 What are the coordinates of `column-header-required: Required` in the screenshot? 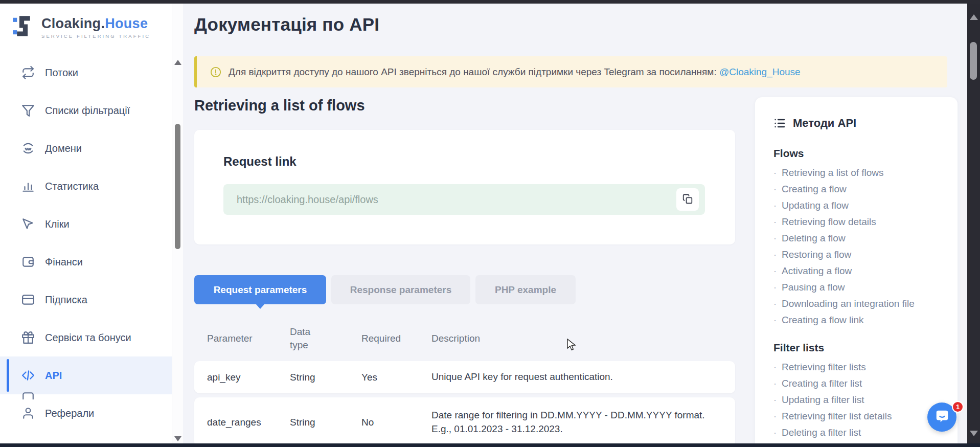 It's located at (397, 339).